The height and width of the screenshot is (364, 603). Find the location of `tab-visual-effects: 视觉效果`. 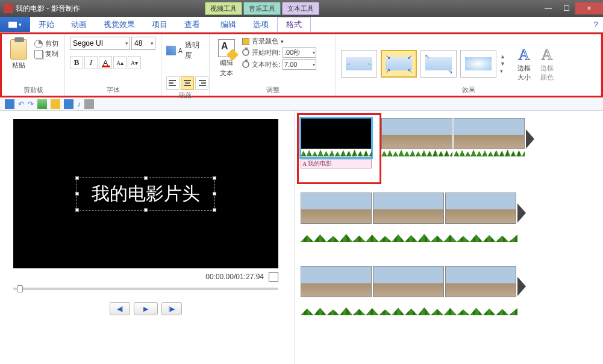

tab-visual-effects: 视觉效果 is located at coordinates (119, 24).